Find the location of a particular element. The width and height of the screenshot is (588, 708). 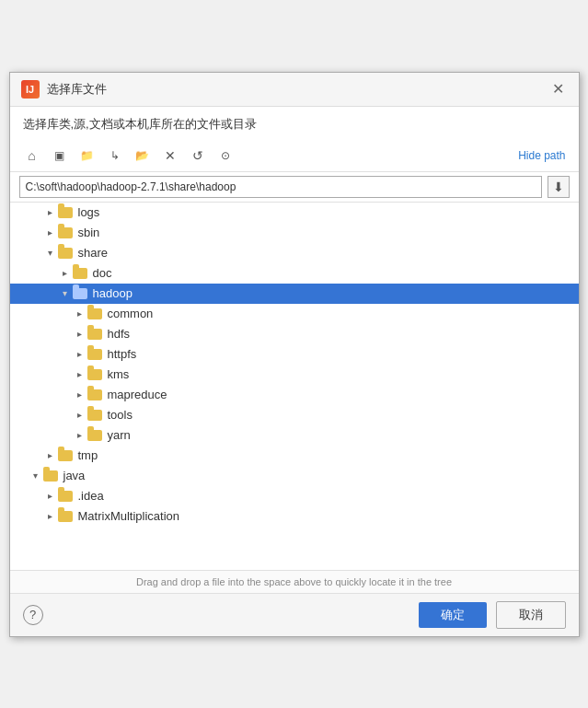

tree-item-idea: ▸.idea is located at coordinates (294, 496).